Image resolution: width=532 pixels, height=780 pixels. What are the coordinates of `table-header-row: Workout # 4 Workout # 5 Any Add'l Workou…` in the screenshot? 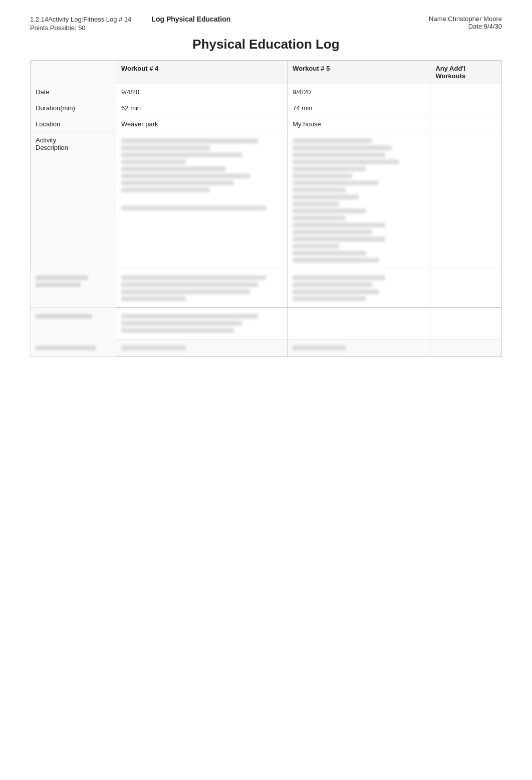 It's located at (267, 72).